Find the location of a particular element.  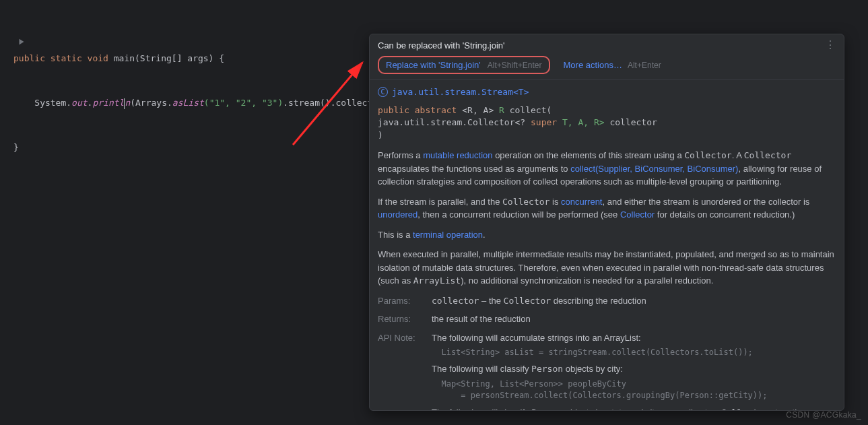

returns-label: Returns: is located at coordinates (401, 319).